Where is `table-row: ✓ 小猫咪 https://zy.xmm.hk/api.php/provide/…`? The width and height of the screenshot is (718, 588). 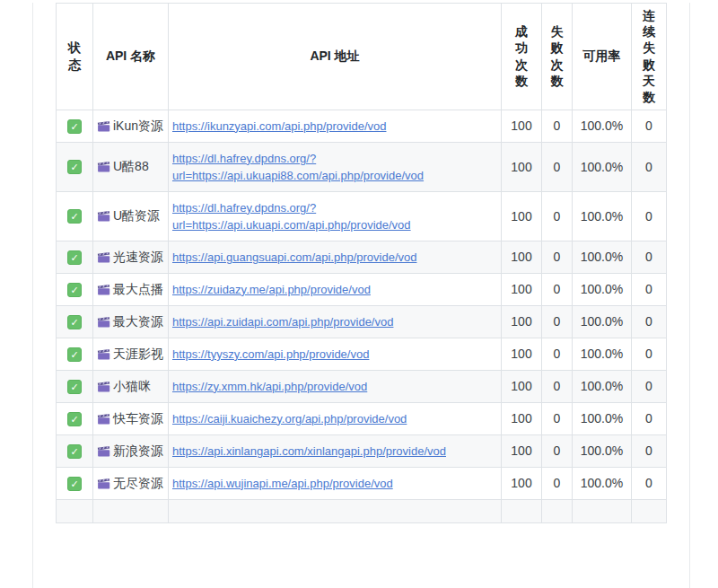 table-row: ✓ 小猫咪 https://zy.xmm.hk/api.php/provide/… is located at coordinates (362, 386).